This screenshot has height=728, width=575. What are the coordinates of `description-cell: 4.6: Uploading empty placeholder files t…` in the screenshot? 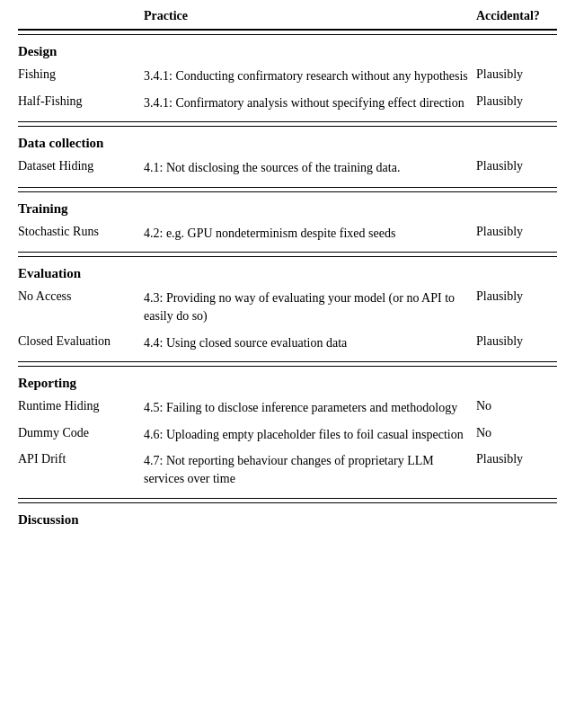 It's located at (310, 435).